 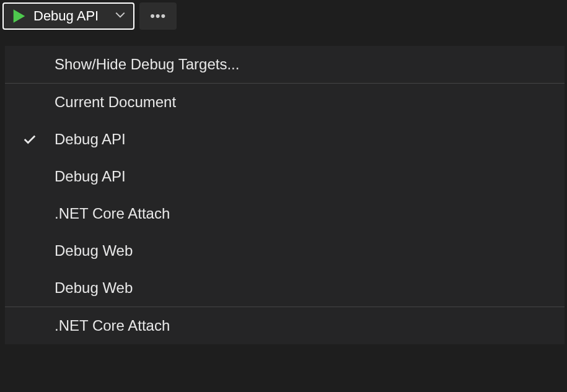 What do you see at coordinates (285, 288) in the screenshot?
I see `menu-item-debug-web-2: Debug Web` at bounding box center [285, 288].